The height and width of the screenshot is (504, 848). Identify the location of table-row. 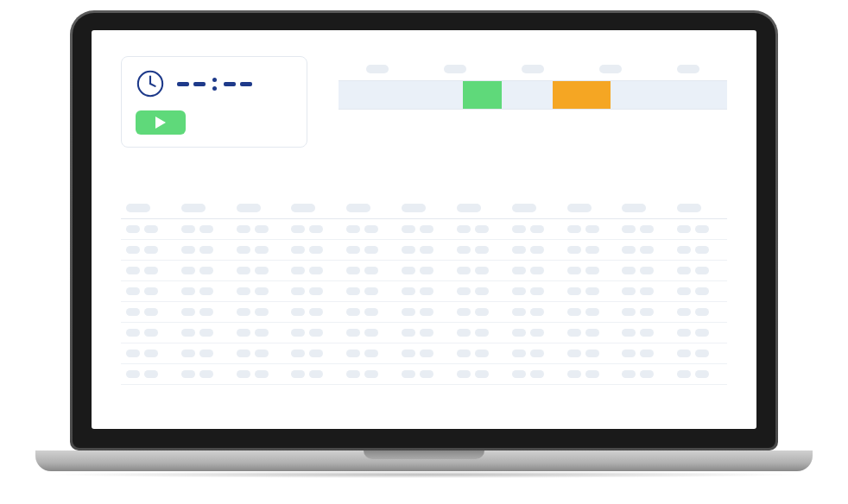
(424, 354).